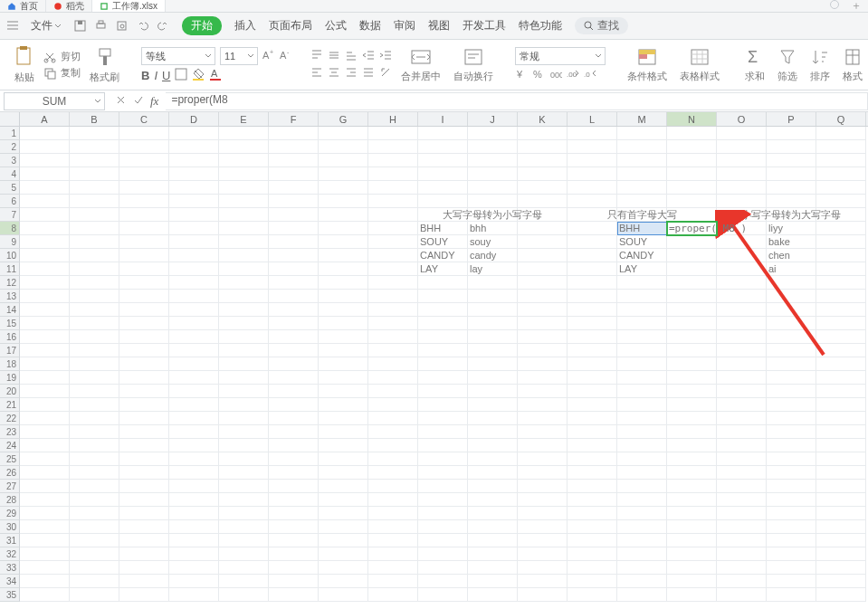 The height and width of the screenshot is (609, 868). What do you see at coordinates (742, 243) in the screenshot?
I see `cell-O9` at bounding box center [742, 243].